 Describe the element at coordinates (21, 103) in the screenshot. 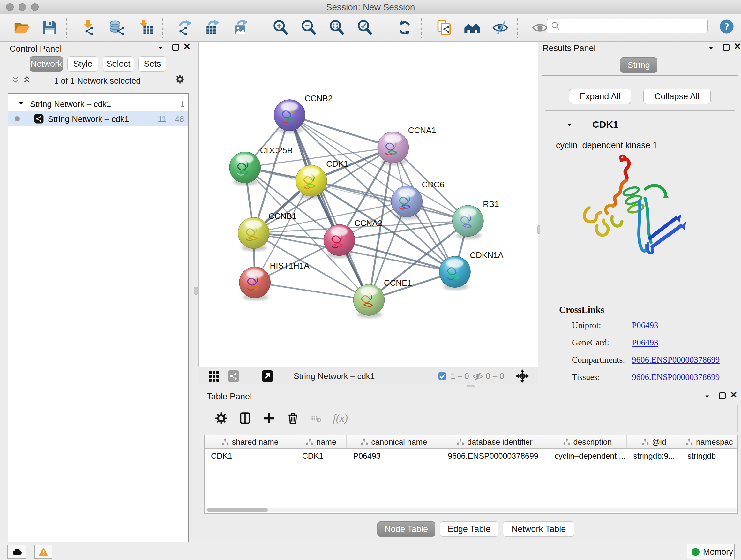

I see `expand-collection-icon` at that location.